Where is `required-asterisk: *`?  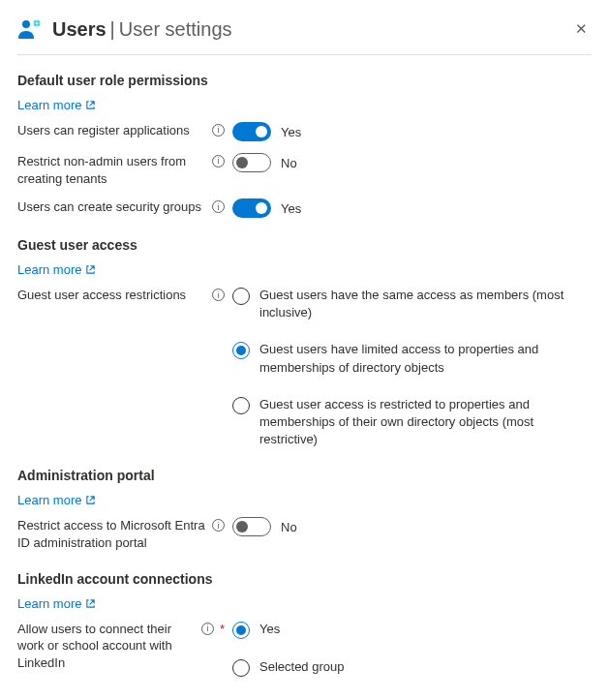
required-asterisk: * is located at coordinates (223, 629).